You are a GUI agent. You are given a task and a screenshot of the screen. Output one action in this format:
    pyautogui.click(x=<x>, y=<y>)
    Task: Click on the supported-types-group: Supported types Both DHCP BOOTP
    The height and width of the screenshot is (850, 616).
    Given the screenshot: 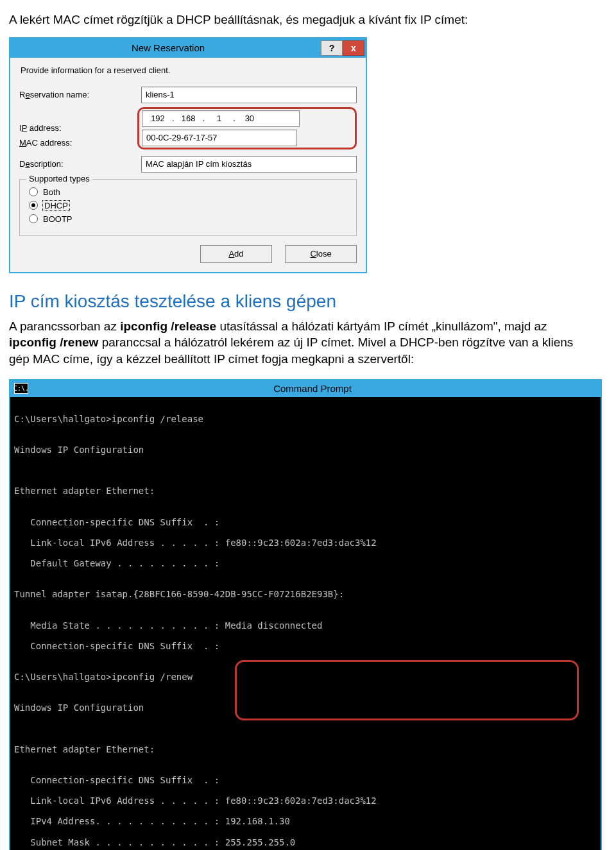 What is the action you would take?
    pyautogui.click(x=188, y=208)
    